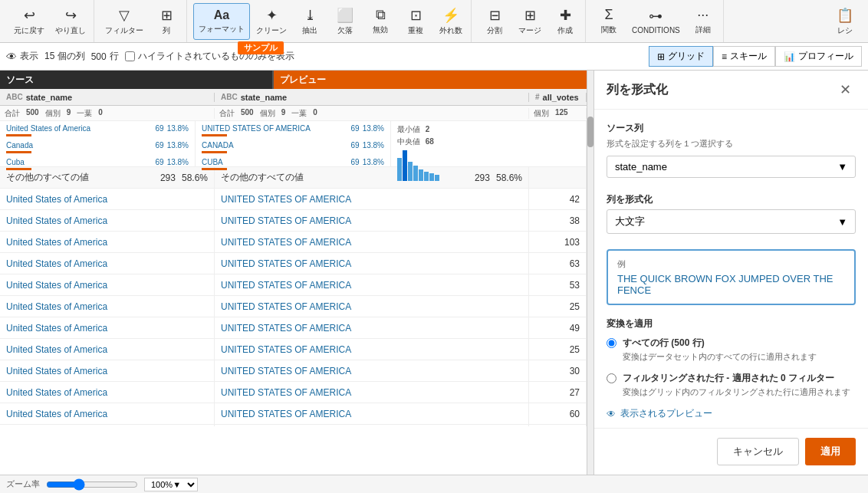 This screenshot has width=868, height=493. Describe the element at coordinates (29, 57) in the screenshot. I see `show-label: 表示` at that location.